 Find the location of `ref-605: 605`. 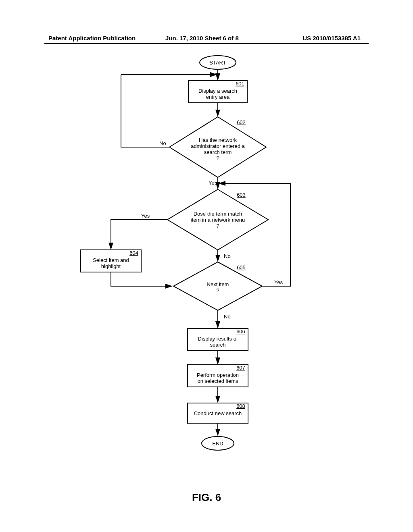

ref-605: 605 is located at coordinates (241, 268).